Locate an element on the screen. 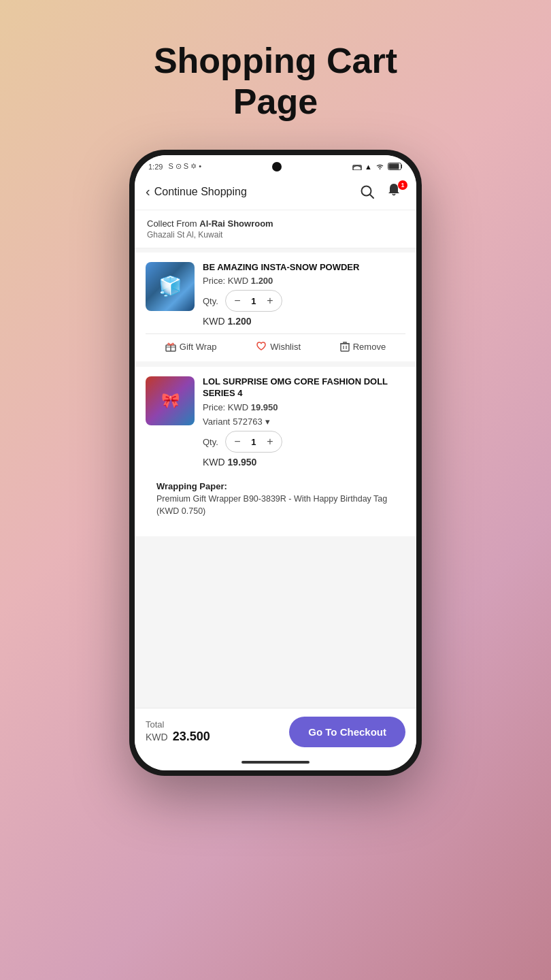  status-icons-right: ▲ is located at coordinates (378, 167).